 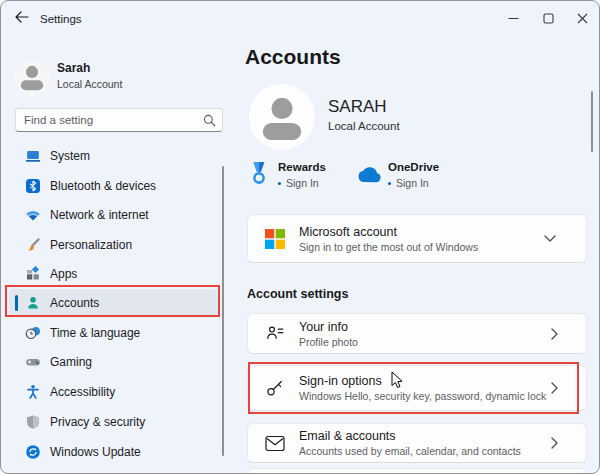 What do you see at coordinates (112, 333) in the screenshot?
I see `sidebar-item-time-language: Time & language` at bounding box center [112, 333].